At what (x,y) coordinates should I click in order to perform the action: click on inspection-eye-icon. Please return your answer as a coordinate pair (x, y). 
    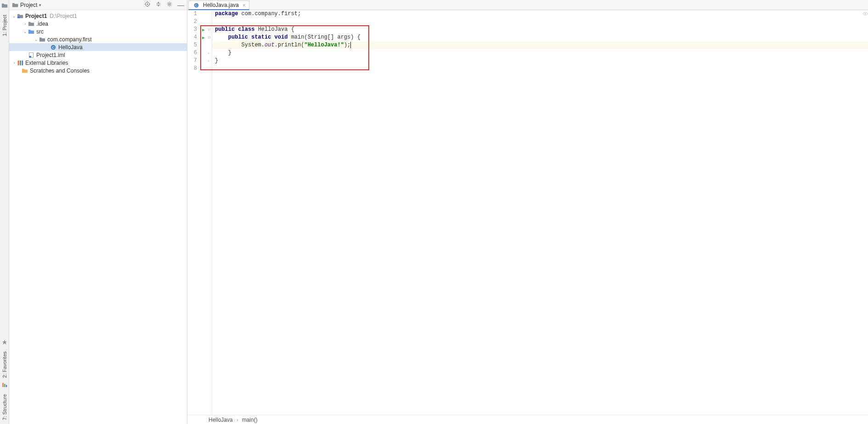
    Looking at the image, I should click on (865, 14).